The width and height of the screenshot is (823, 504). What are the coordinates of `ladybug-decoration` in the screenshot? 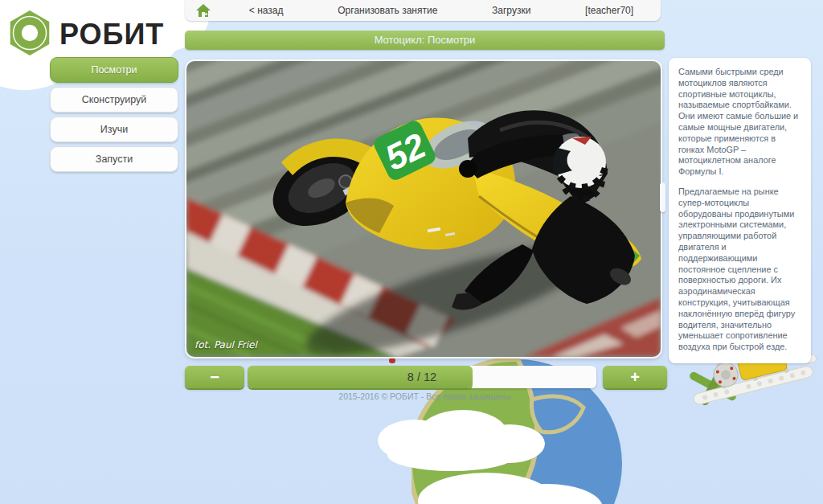 It's located at (392, 360).